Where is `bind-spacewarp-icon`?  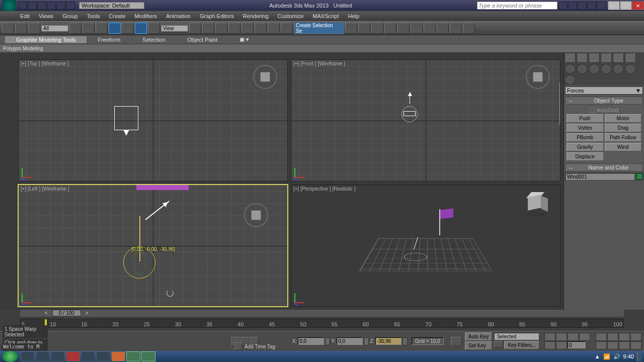
bind-spacewarp-icon is located at coordinates (34, 28).